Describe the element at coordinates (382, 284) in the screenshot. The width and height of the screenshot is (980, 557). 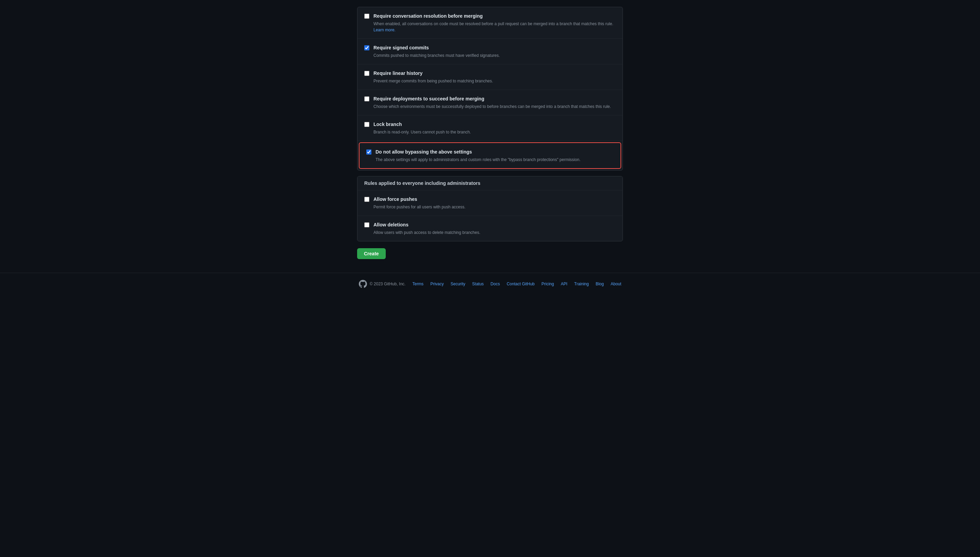
I see `footer-logo: © 2023 GitHub, Inc.` at that location.